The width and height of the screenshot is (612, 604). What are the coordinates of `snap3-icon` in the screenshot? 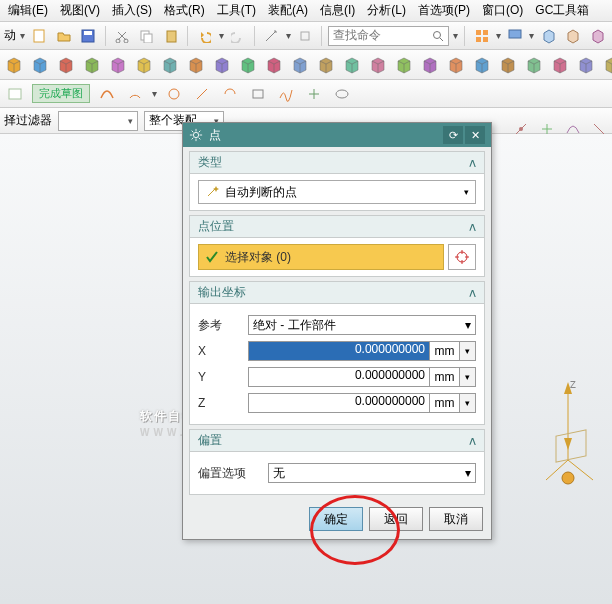 It's located at (573, 129).